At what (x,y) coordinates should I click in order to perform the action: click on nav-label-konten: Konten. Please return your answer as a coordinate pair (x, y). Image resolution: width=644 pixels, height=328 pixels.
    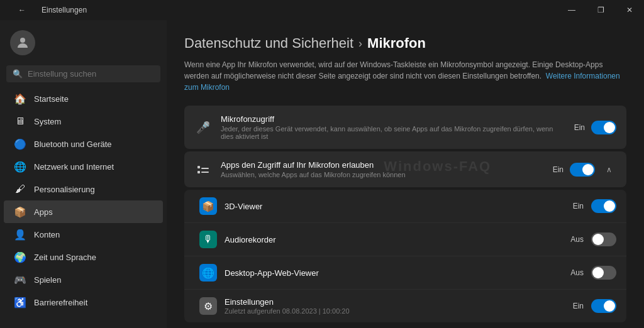
    Looking at the image, I should click on (47, 235).